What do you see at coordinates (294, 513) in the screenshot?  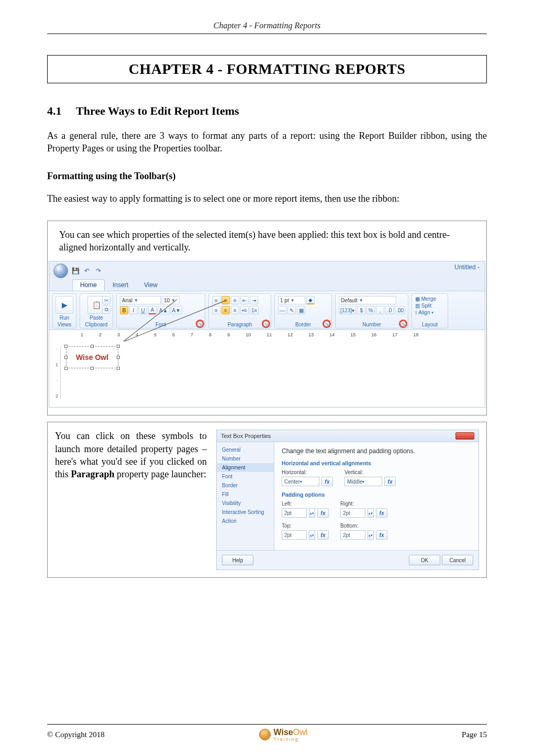 I see `pad-left-input: 2pt` at bounding box center [294, 513].